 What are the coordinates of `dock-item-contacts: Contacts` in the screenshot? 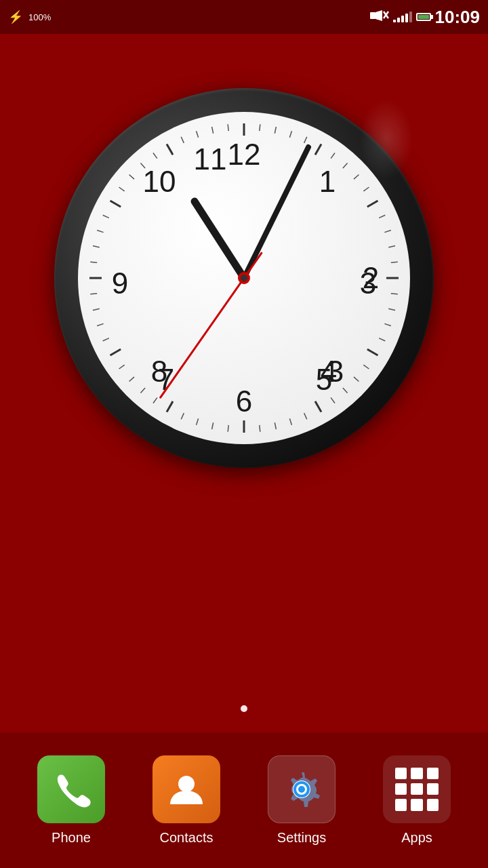 It's located at (186, 800).